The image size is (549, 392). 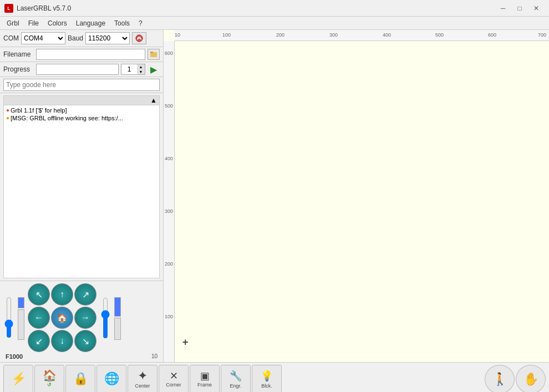 I want to click on menu-help: ?, so click(x=141, y=23).